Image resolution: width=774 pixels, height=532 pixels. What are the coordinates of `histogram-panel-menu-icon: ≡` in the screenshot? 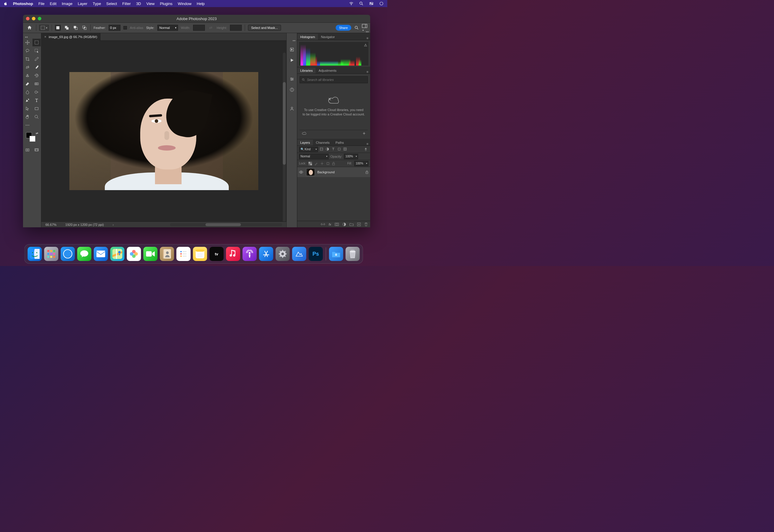 It's located at (368, 38).